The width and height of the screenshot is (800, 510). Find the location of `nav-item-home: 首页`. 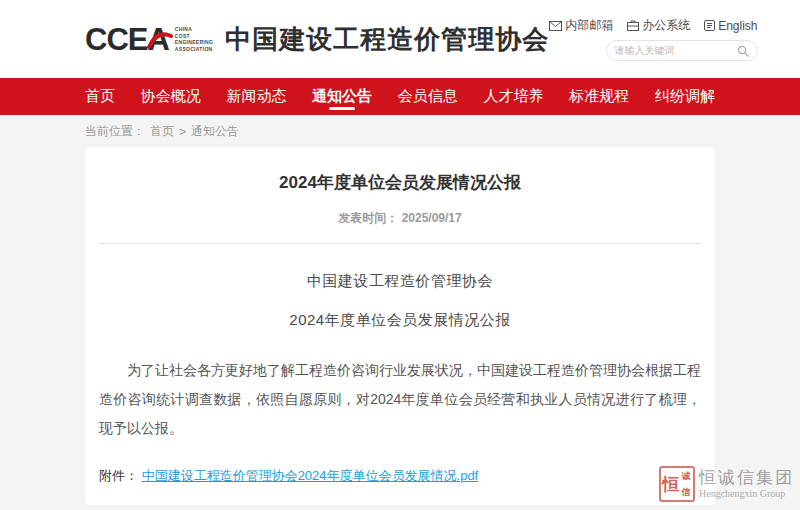

nav-item-home: 首页 is located at coordinates (100, 96).